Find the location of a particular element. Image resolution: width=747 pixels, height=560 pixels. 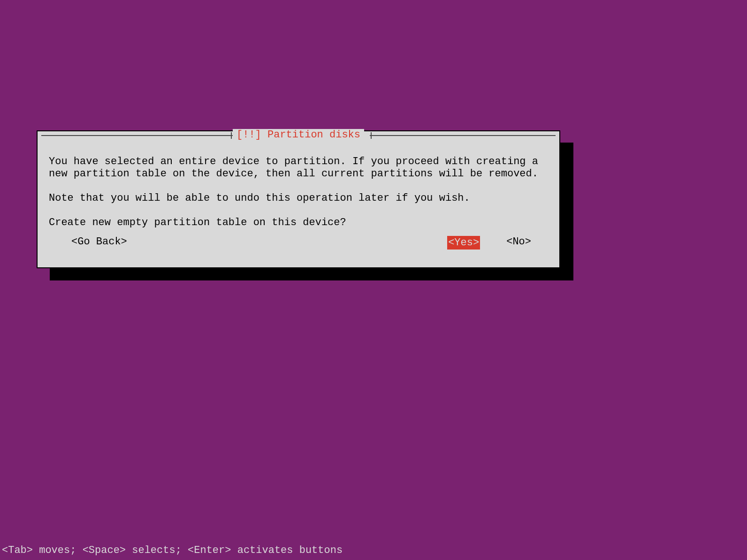

no-button: <No> is located at coordinates (519, 243).